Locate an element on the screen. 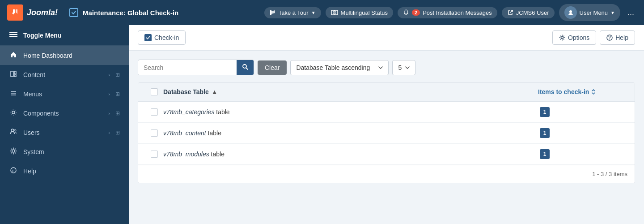 This screenshot has height=224, width=644. toggle-menu-button: Toggle Menu is located at coordinates (64, 35).